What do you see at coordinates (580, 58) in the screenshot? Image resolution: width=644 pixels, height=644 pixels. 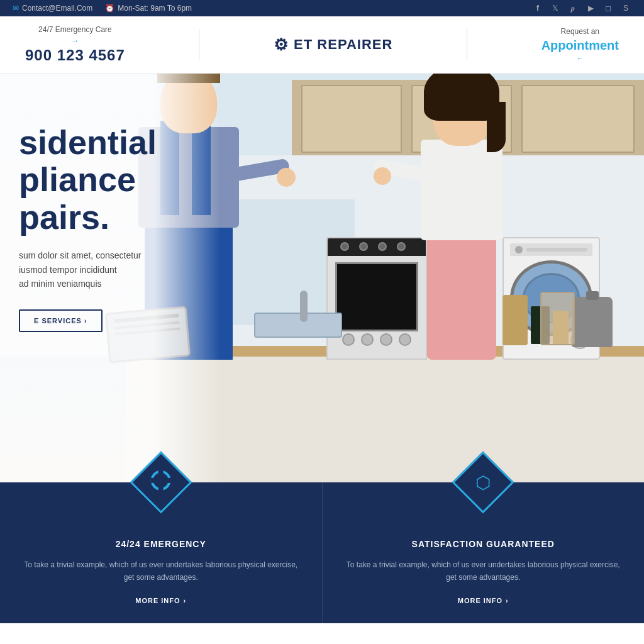 I see `appointment-arrow: ←` at bounding box center [580, 58].